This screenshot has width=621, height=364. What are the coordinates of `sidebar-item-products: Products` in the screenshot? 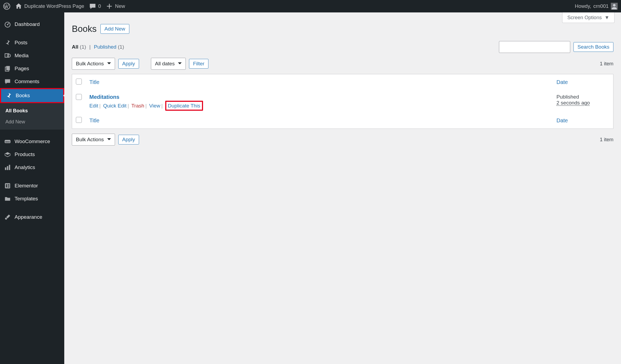 It's located at (32, 154).